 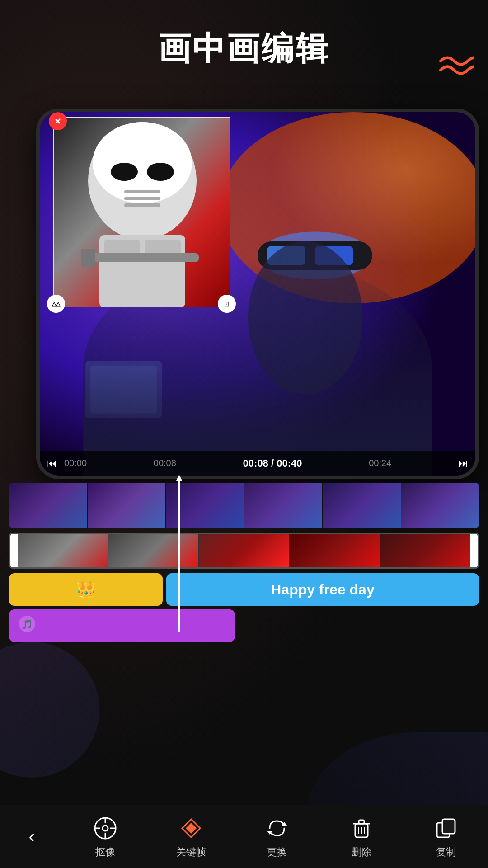 What do you see at coordinates (361, 852) in the screenshot?
I see `delete-label: 删除` at bounding box center [361, 852].